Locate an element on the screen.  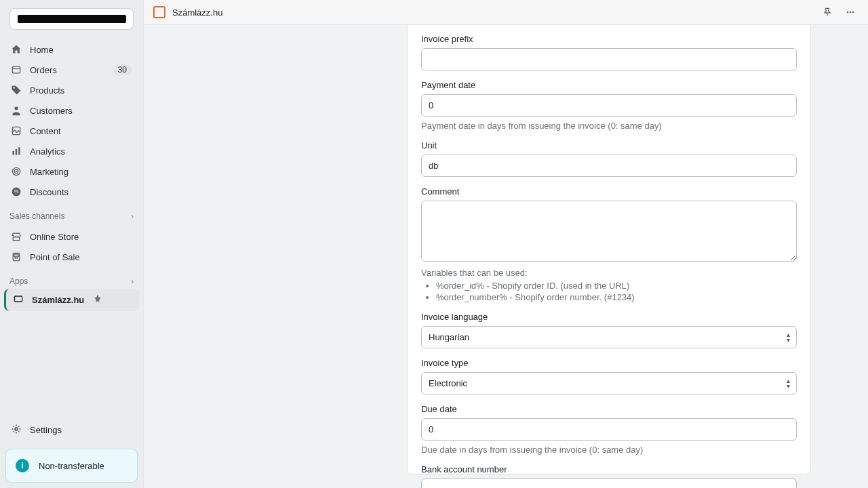
topbar-app-title: Számlázz.hu is located at coordinates (188, 12).